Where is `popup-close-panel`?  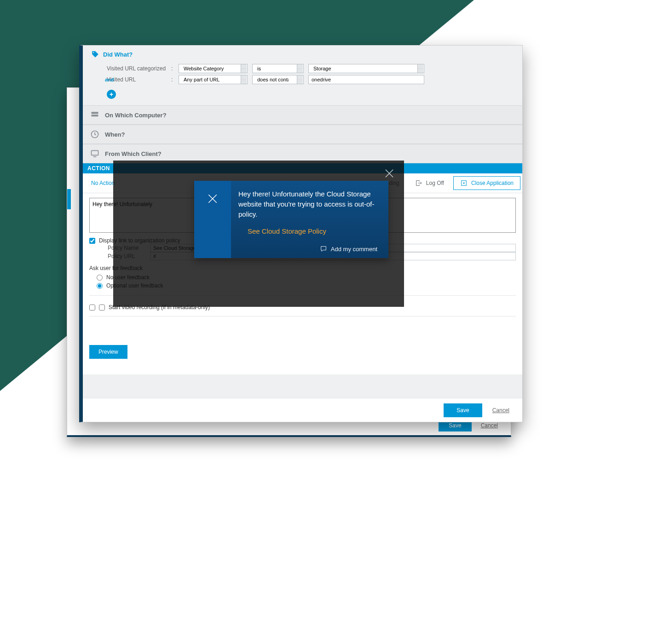
popup-close-panel is located at coordinates (213, 219).